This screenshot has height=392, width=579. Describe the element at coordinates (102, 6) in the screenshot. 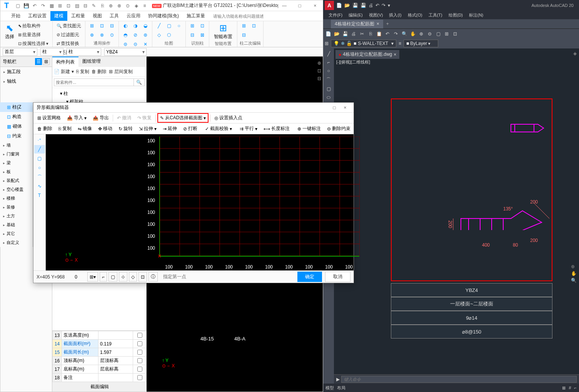

I see `qat-icon: ⎘` at that location.